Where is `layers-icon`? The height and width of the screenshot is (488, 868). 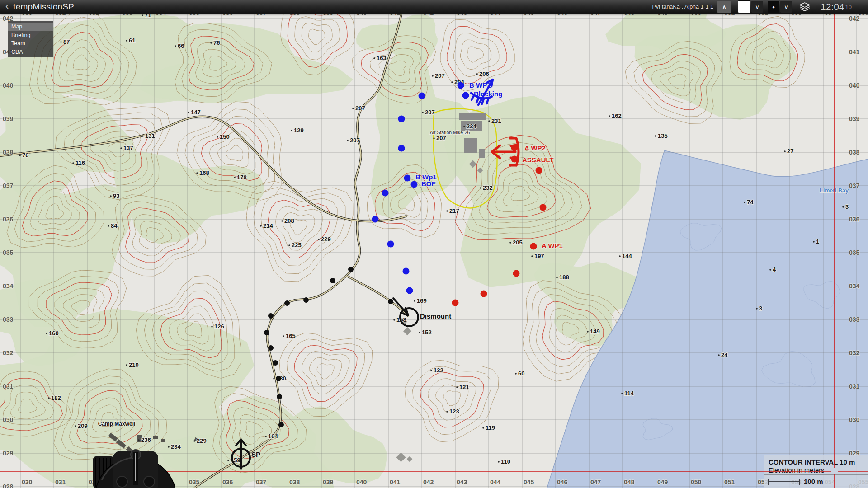
layers-icon is located at coordinates (805, 7).